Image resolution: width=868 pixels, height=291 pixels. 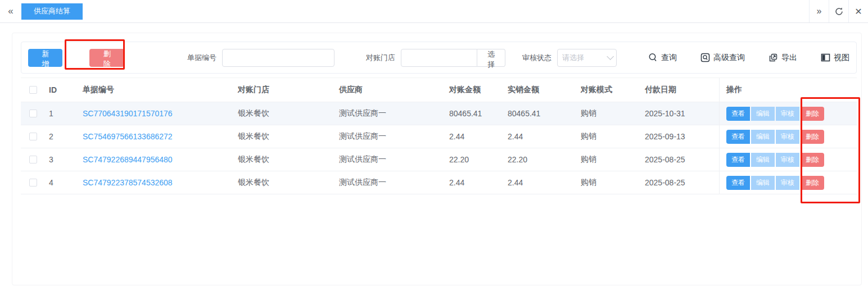 What do you see at coordinates (819, 11) in the screenshot?
I see `expand-tabs-icon: »` at bounding box center [819, 11].